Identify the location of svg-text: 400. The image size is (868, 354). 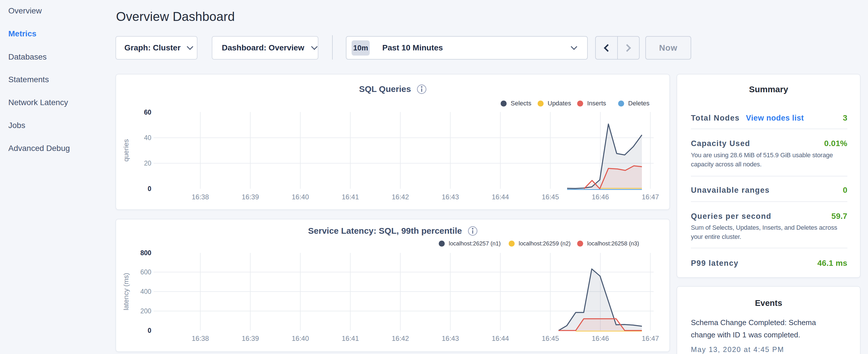
(146, 292).